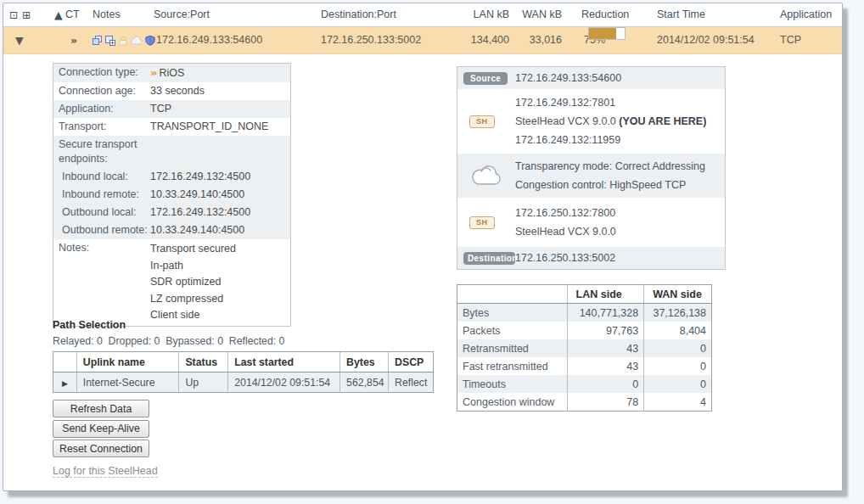  Describe the element at coordinates (127, 383) in the screenshot. I see `path-uplink-name: Internet-Secure` at that location.